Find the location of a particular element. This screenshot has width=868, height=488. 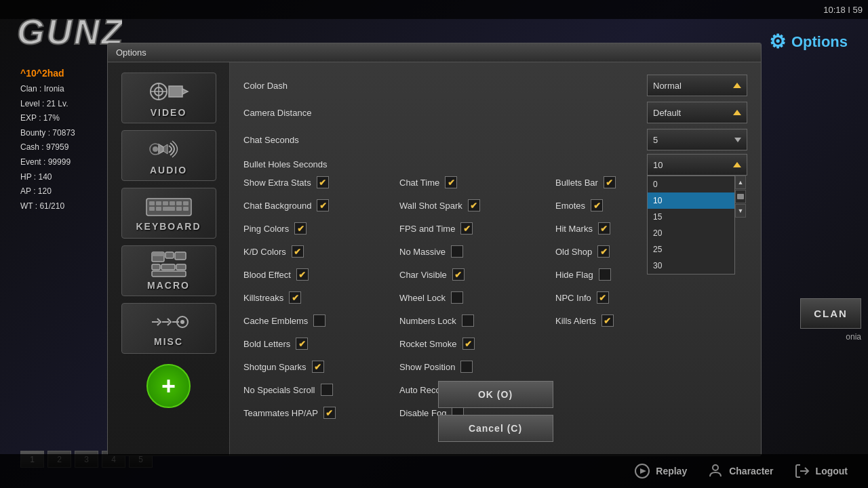

clan-member: onia is located at coordinates (853, 337).